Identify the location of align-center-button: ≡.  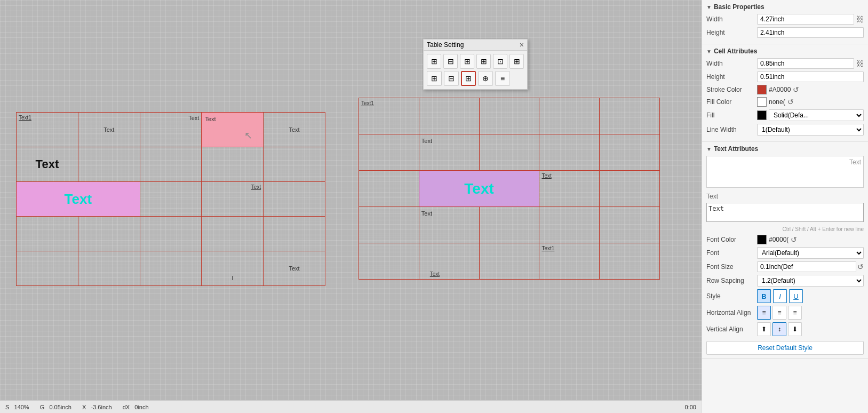
(779, 313).